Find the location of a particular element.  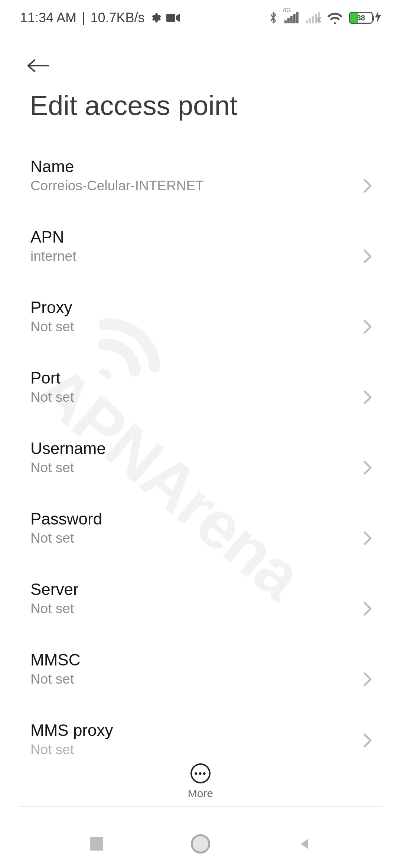

field-label: Username is located at coordinates (200, 448).